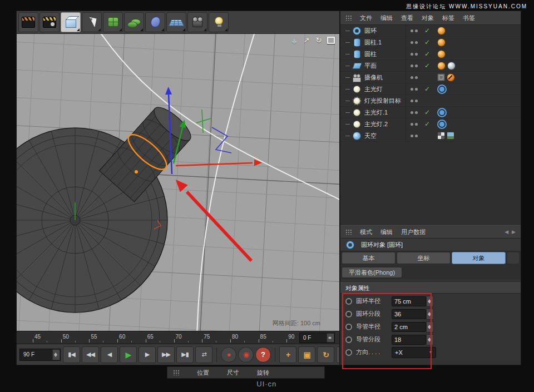 The height and width of the screenshot is (392, 534). What do you see at coordinates (166, 355) in the screenshot?
I see `next-key-button: ▶▶` at bounding box center [166, 355].